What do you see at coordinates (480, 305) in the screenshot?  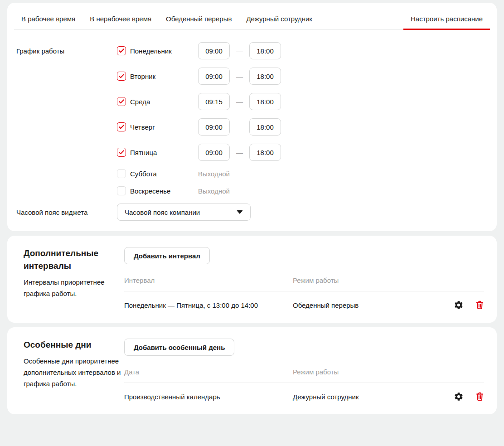 I see `delete-interval-button` at bounding box center [480, 305].